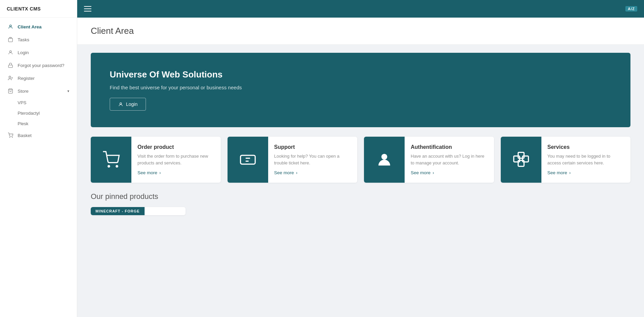  What do you see at coordinates (631, 9) in the screenshot?
I see `topbar-badge: A/Z` at bounding box center [631, 9].